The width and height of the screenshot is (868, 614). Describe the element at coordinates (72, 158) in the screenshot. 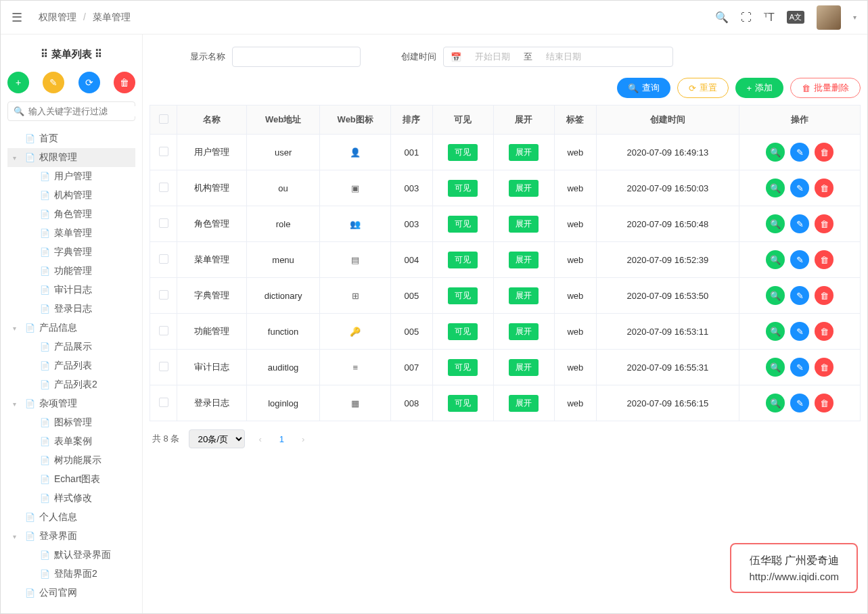

I see `tree-item: ▾📄权限管理` at that location.